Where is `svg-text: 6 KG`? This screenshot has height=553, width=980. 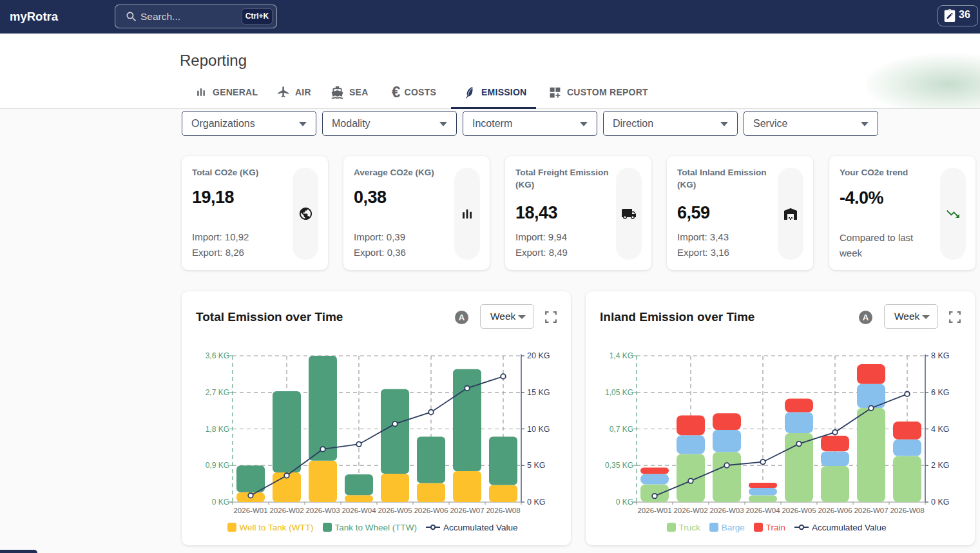 svg-text: 6 KG is located at coordinates (941, 393).